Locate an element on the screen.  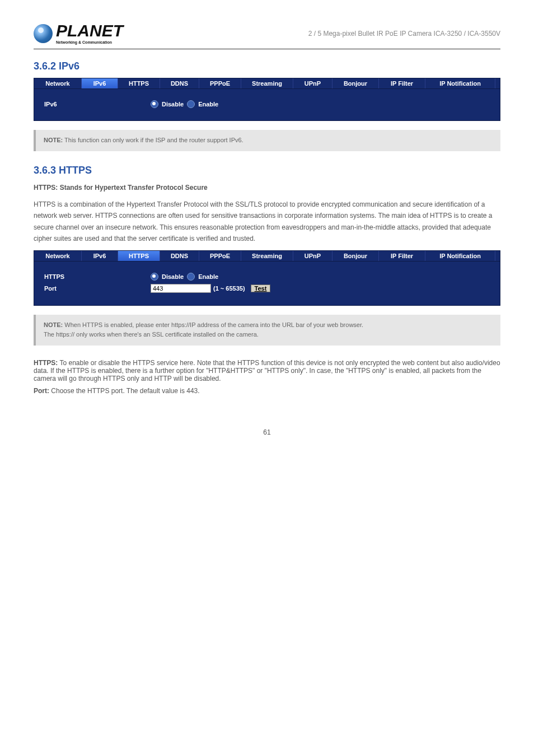
https-radio-disable is located at coordinates (154, 277).